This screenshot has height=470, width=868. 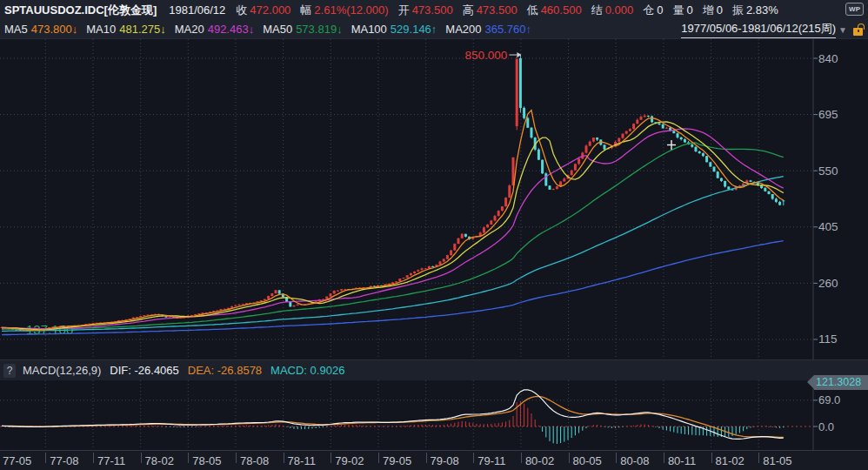 I want to click on dea-value: DEA: -26.8578, so click(x=224, y=371).